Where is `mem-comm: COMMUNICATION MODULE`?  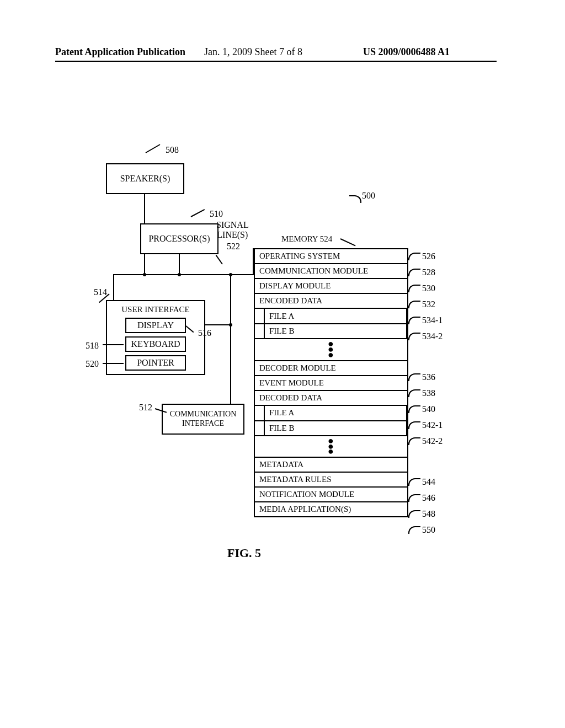
mem-comm: COMMUNICATION MODULE is located at coordinates (331, 271).